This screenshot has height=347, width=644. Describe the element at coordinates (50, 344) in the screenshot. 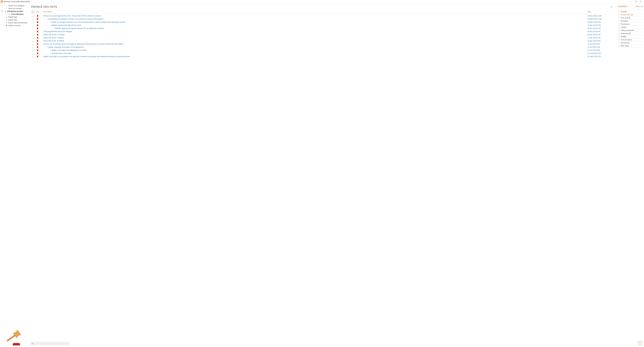

I see `search-input: 🔍` at that location.